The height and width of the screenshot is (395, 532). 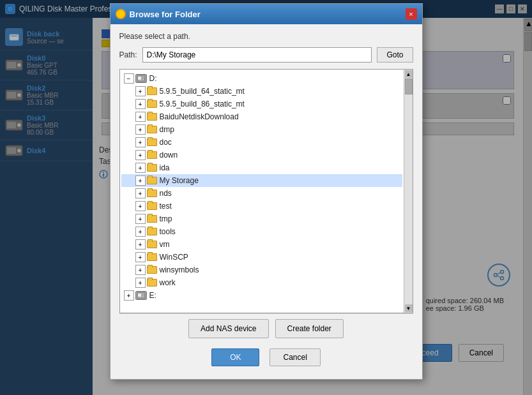 What do you see at coordinates (409, 308) in the screenshot?
I see `tree-scroll-down: ▼` at bounding box center [409, 308].